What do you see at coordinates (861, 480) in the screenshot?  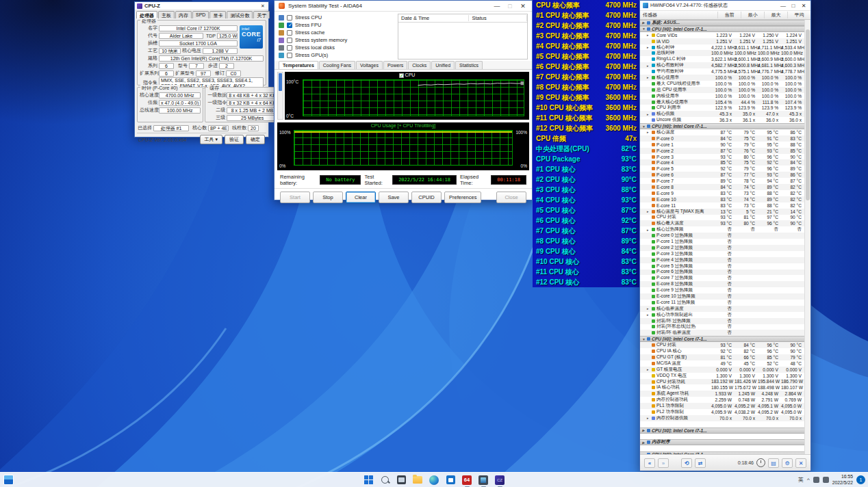 I see `notification-badge: 1` at bounding box center [861, 480].